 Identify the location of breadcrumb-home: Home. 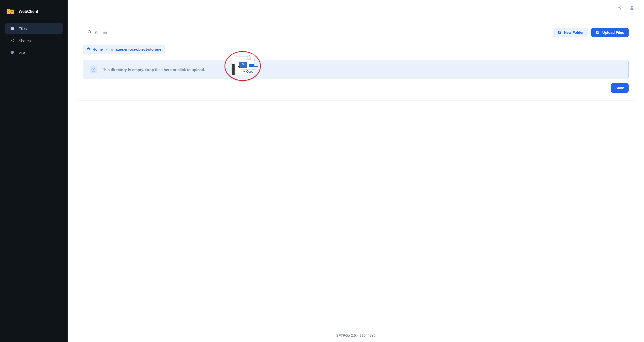
(95, 49).